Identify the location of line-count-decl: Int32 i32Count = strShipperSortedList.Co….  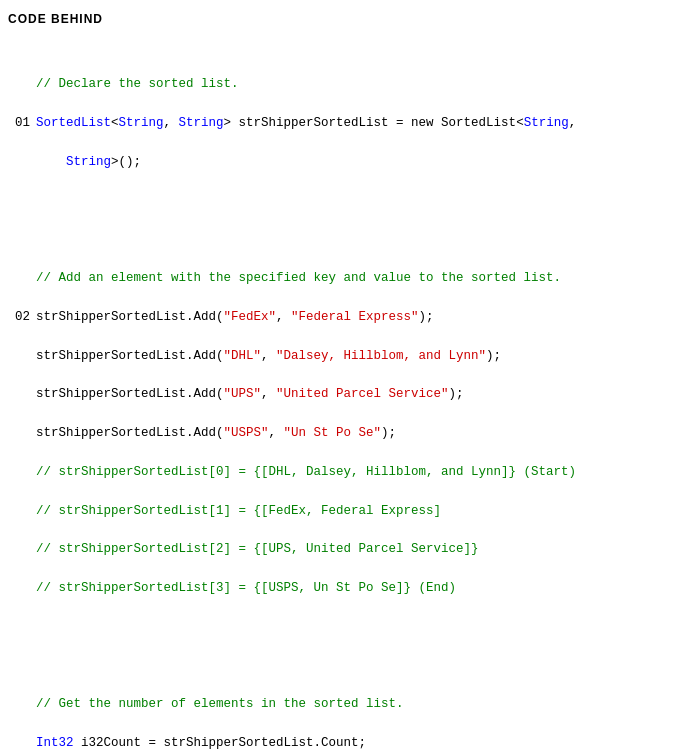
(342, 744).